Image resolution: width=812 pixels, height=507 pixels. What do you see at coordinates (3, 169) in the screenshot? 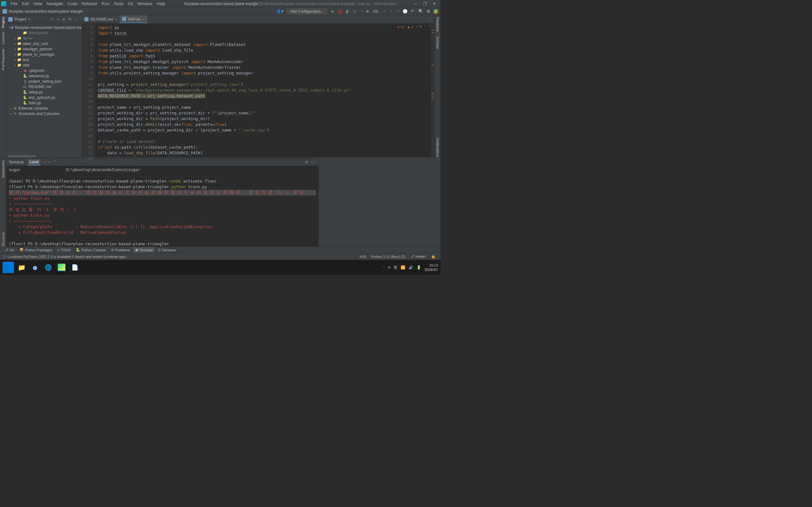
I see `tool-bookmarks: Bookmarks` at bounding box center [3, 169].